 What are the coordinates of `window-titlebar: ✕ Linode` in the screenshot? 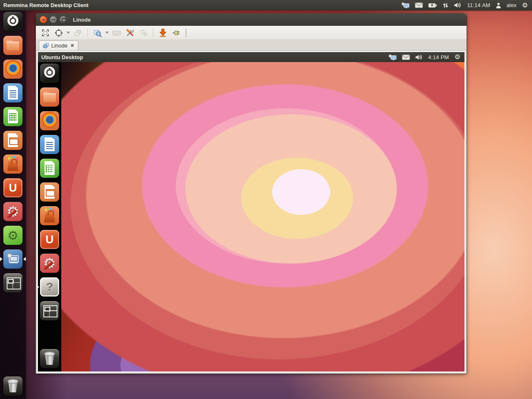 It's located at (251, 20).